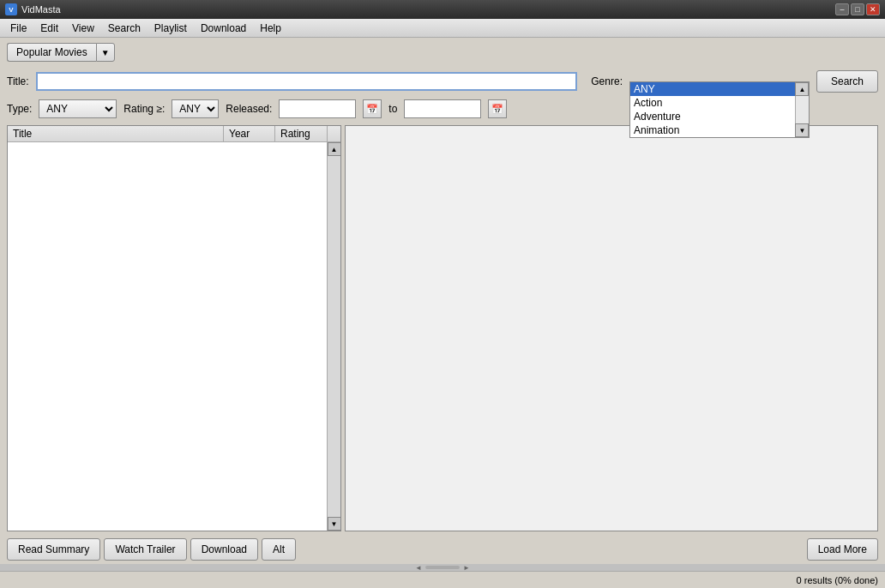 The image size is (885, 588). What do you see at coordinates (334, 336) in the screenshot?
I see `results-scrollbar: ▲ ▼` at bounding box center [334, 336].